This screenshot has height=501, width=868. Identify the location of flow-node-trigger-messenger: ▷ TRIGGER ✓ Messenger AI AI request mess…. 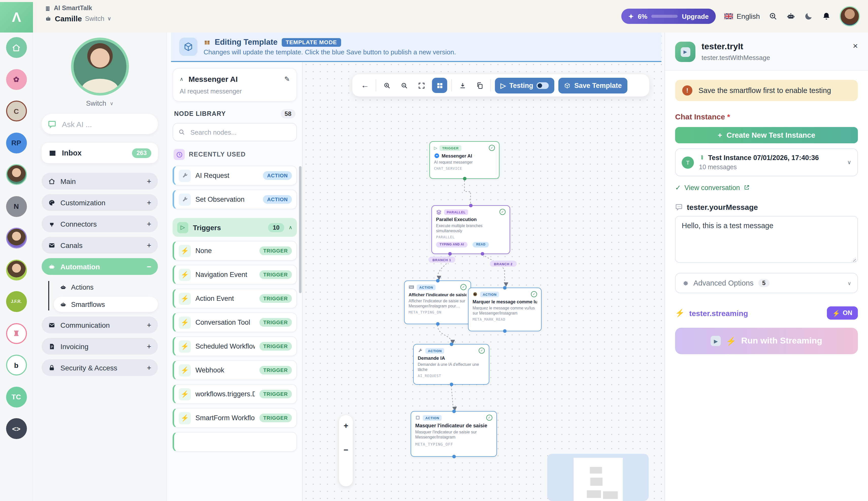
(464, 160).